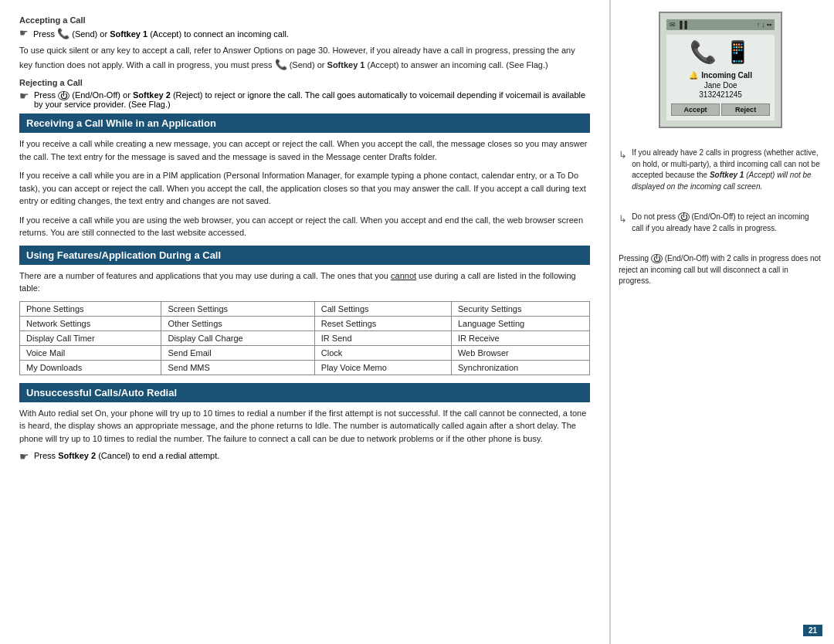 The height and width of the screenshot is (644, 834). Describe the element at coordinates (720, 170) in the screenshot. I see `sidebar-note-1: ↳ If you already have 2 calls in progres…` at that location.